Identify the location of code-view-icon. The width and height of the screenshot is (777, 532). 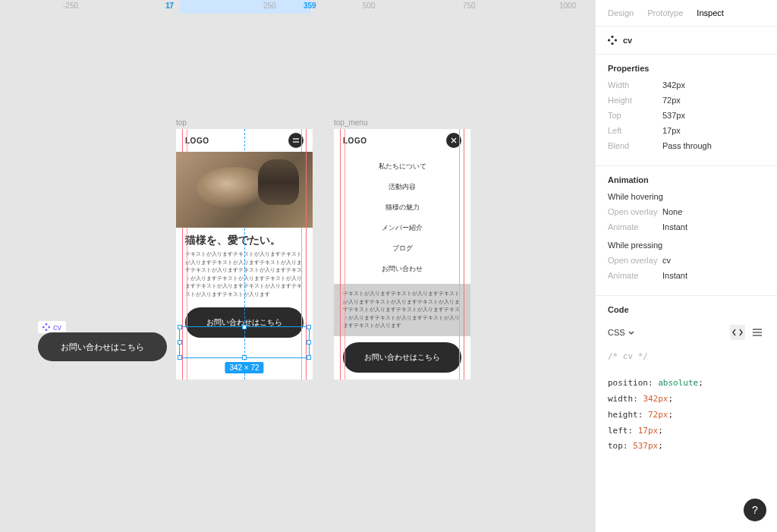
(738, 332).